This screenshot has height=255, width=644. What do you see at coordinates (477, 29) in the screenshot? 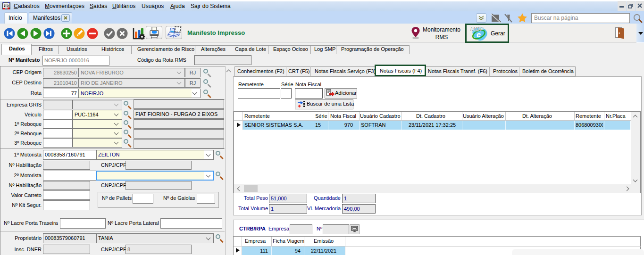
I see `svg-text: MDF` at bounding box center [477, 29].